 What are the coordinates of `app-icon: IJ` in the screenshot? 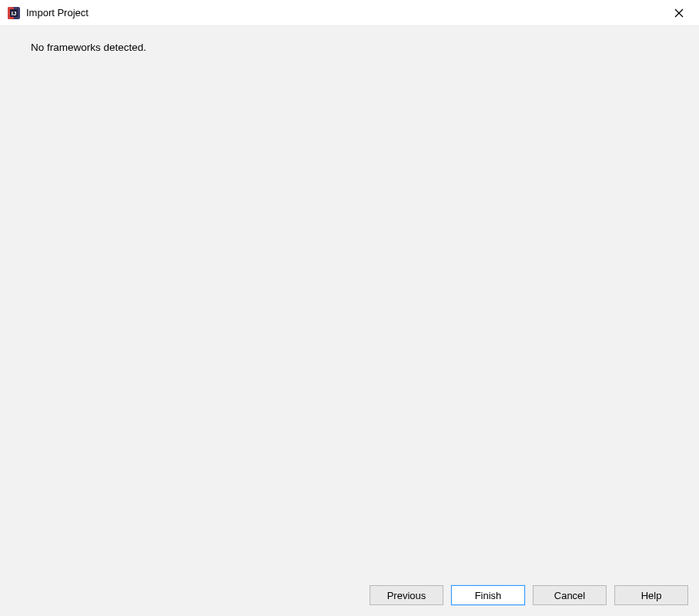 It's located at (14, 13).